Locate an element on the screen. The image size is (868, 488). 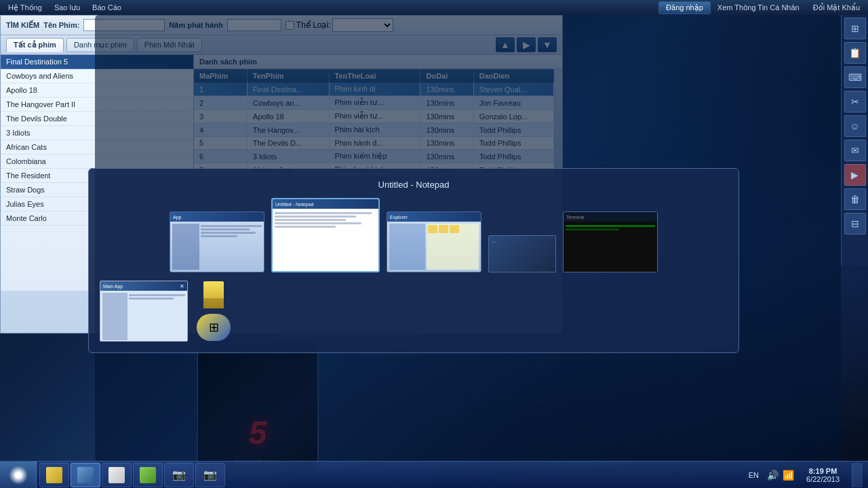
taskbar-item-camera2: 📷 is located at coordinates (210, 475).